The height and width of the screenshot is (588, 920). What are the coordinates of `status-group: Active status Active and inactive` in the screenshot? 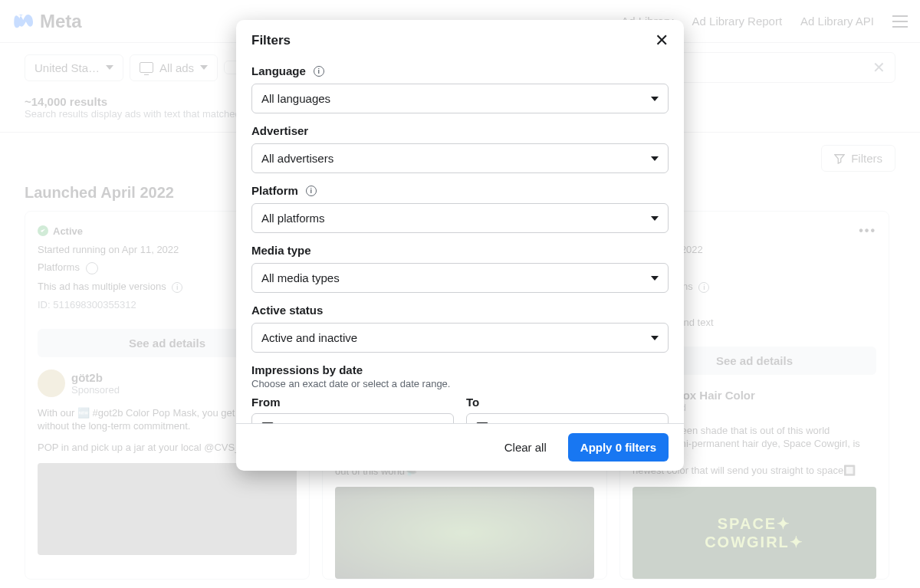 It's located at (460, 328).